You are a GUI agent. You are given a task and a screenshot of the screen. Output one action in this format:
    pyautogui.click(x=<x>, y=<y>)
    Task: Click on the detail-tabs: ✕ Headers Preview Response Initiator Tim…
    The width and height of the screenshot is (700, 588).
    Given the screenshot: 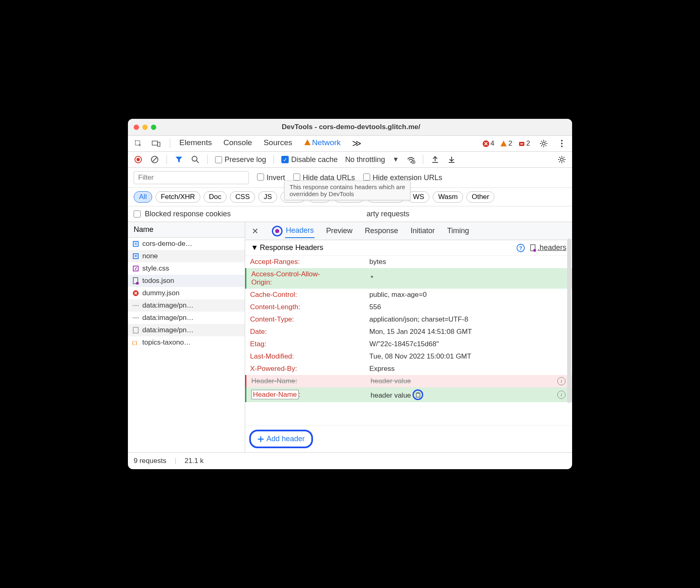 What is the action you would take?
    pyautogui.click(x=409, y=231)
    